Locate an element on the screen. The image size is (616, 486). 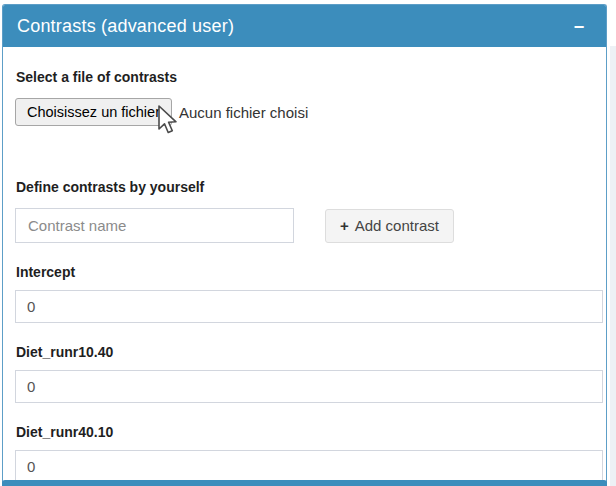
panel-title: Contrasts (advanced user) is located at coordinates (292, 26).